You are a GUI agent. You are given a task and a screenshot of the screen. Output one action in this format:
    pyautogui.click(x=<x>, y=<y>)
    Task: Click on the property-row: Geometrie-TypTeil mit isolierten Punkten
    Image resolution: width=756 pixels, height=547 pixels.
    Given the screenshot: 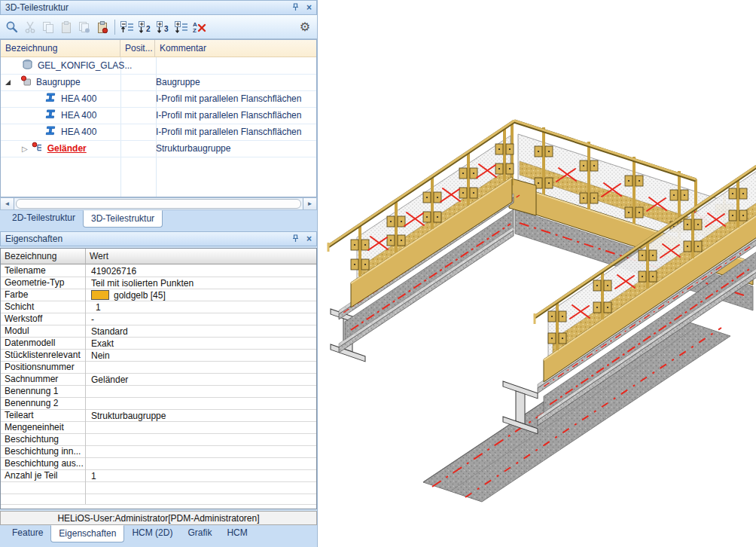 What is the action you would take?
    pyautogui.click(x=158, y=283)
    